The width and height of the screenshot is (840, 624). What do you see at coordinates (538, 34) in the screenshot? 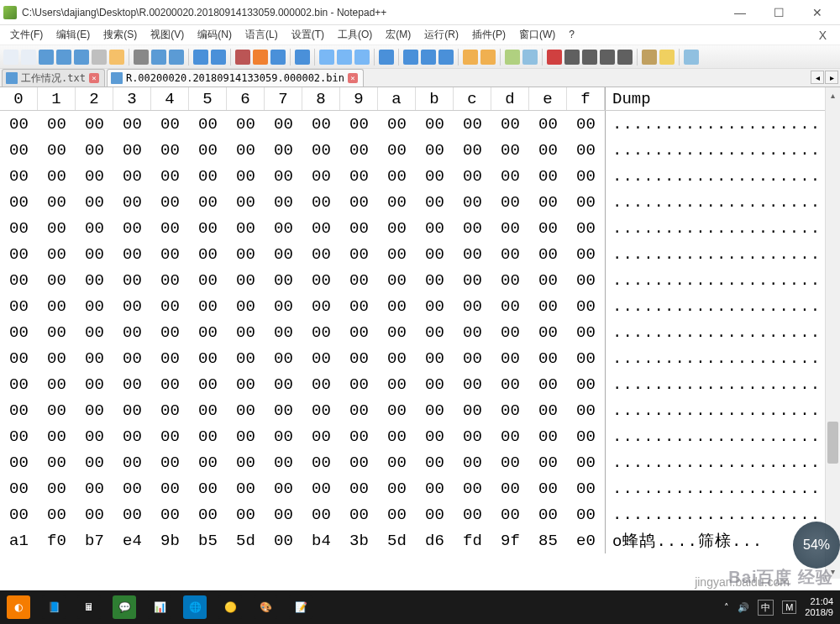
I see `menu-item: 窗口(W)` at bounding box center [538, 34].